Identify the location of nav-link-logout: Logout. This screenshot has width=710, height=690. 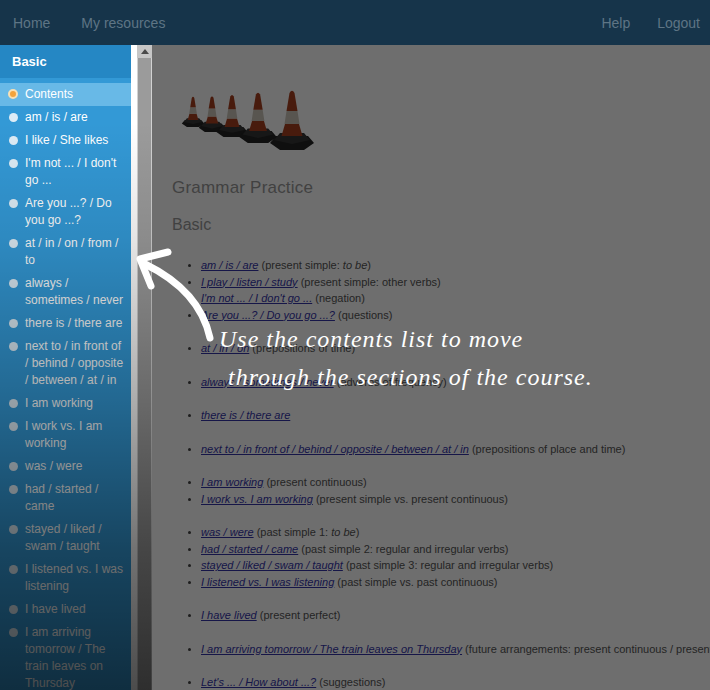
(678, 23).